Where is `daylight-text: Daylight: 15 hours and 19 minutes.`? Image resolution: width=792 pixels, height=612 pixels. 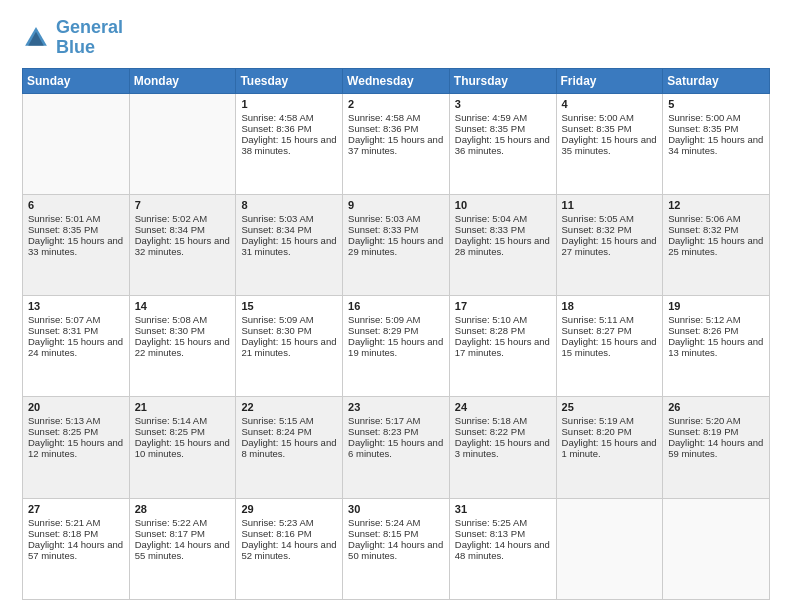
daylight-text: Daylight: 15 hours and 19 minutes. is located at coordinates (396, 347).